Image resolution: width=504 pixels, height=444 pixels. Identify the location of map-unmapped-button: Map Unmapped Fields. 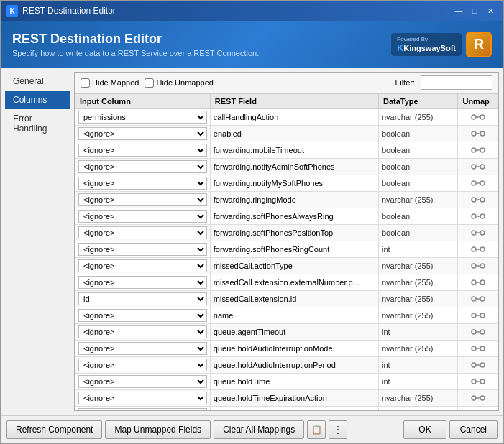
(158, 430).